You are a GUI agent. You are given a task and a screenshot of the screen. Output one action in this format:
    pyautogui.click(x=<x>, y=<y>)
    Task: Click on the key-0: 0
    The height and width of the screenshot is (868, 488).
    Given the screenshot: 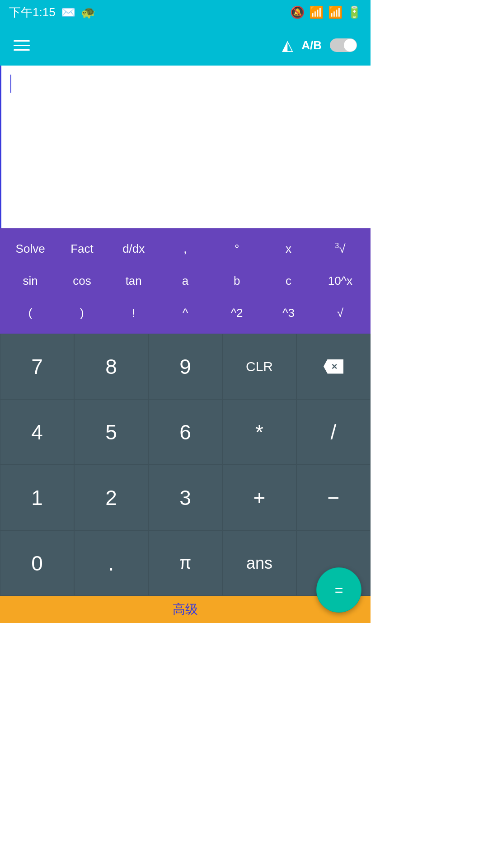 What is the action you would take?
    pyautogui.click(x=37, y=563)
    